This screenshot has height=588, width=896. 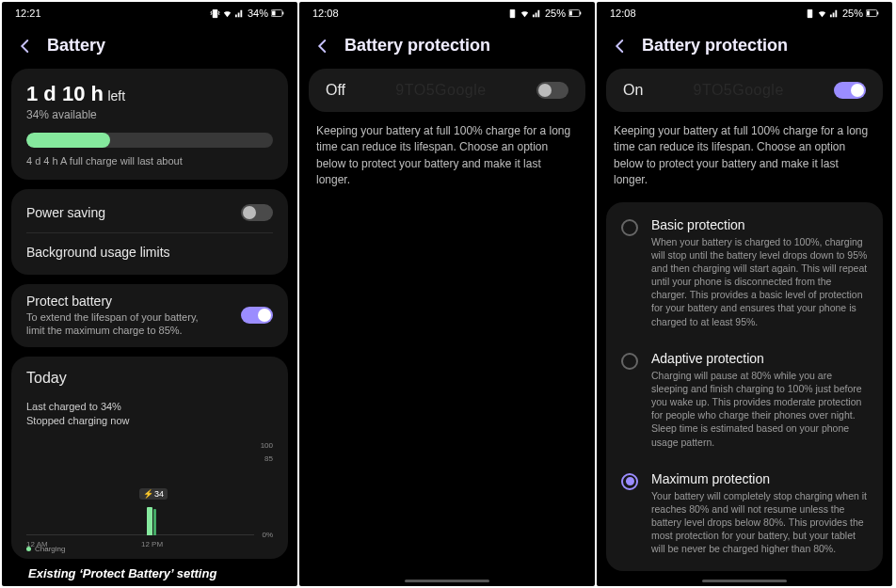 I want to click on radio-basic, so click(x=630, y=228).